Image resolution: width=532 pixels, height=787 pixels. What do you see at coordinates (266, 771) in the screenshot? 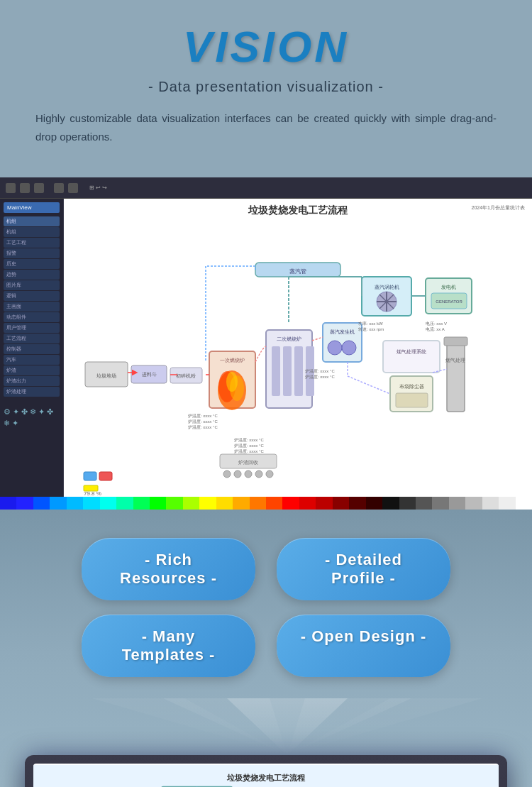
I see `device-frame: 垃圾焚烧发电工艺流程 垃圾堆场 进料斗 一次燃烧炉 二次燃烧炉` at bounding box center [266, 771].